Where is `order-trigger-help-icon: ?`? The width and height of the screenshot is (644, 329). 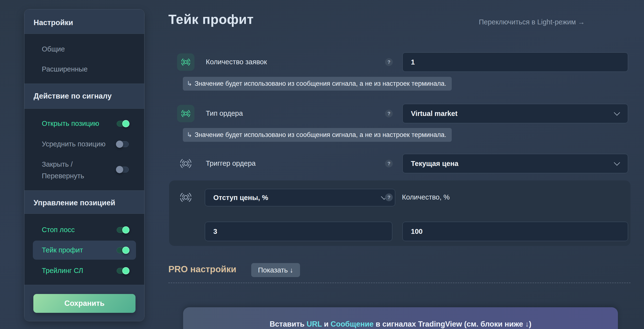
order-trigger-help-icon: ? is located at coordinates (389, 164).